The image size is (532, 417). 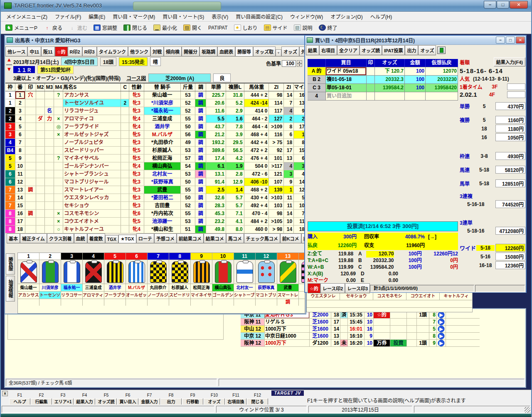 I want to click on menu-item-メインメニュー(Z): メインメニュー(Z), so click(x=27, y=17).